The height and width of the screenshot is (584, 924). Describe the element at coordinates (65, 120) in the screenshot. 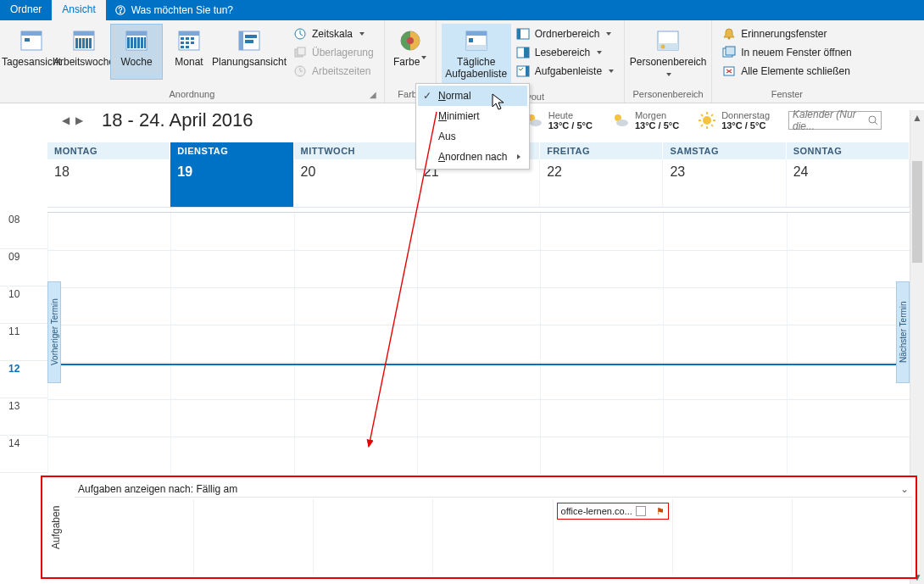

I see `prev-week-button: ◀` at that location.